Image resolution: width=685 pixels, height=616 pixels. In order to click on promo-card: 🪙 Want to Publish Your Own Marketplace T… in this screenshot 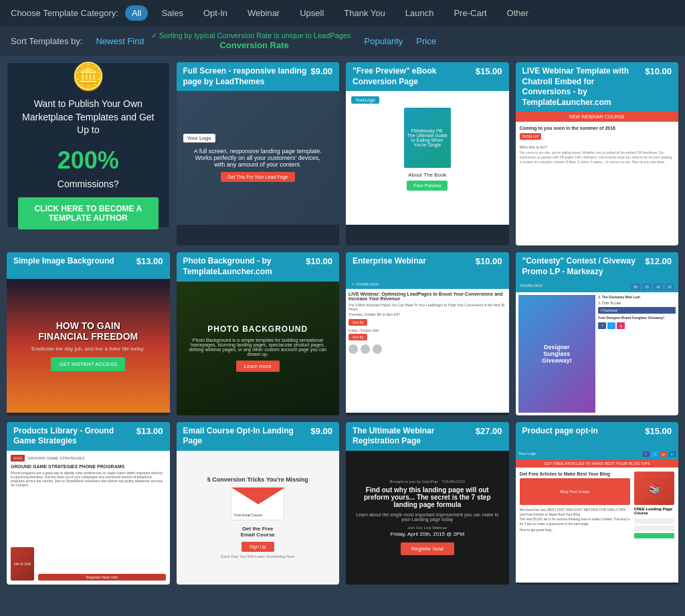, I will do `click(88, 145)`.